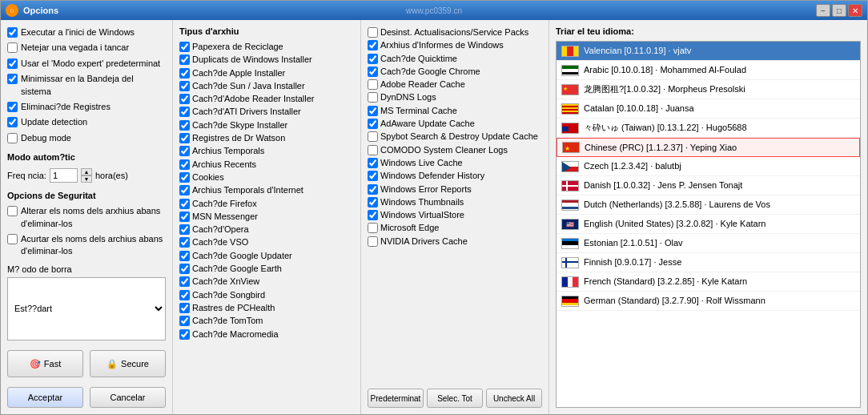  What do you see at coordinates (396, 398) in the screenshot?
I see `predeterminat-button: Predeterminat` at bounding box center [396, 398].